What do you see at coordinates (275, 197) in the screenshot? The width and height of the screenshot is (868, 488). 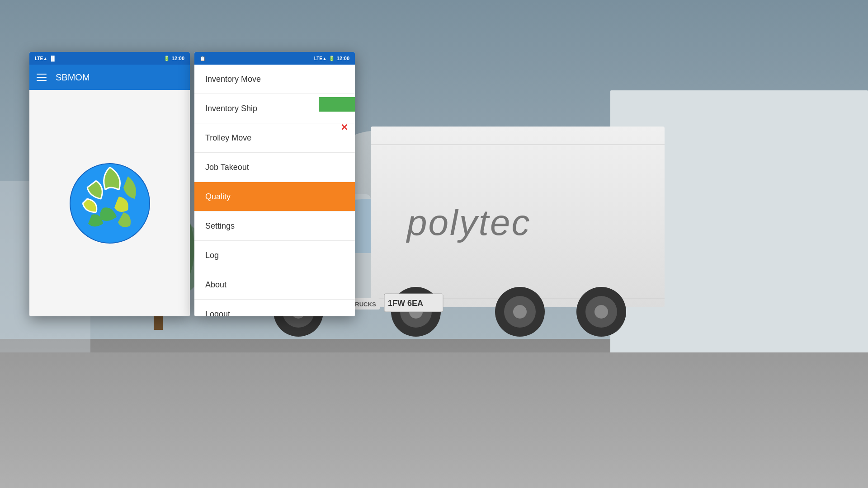 I see `menu-item-quality: Quality` at bounding box center [275, 197].